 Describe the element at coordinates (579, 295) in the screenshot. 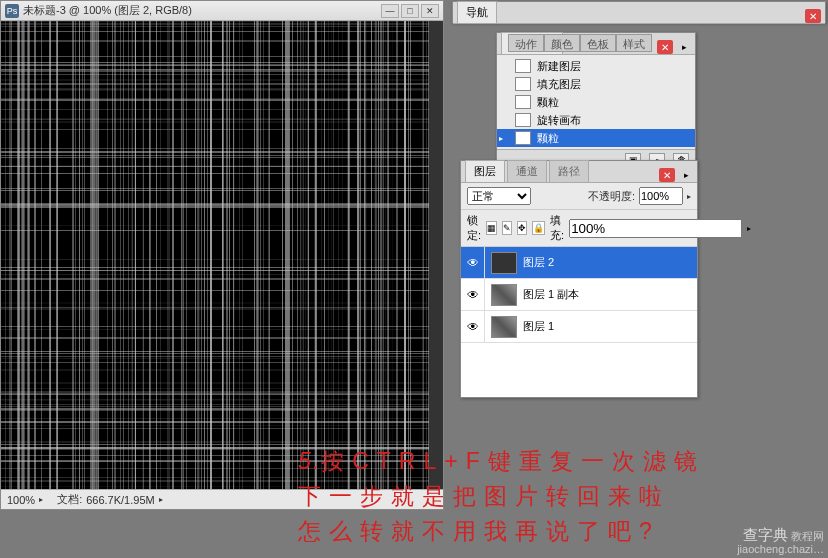

I see `layer-row: 👁图层 1 副本` at that location.